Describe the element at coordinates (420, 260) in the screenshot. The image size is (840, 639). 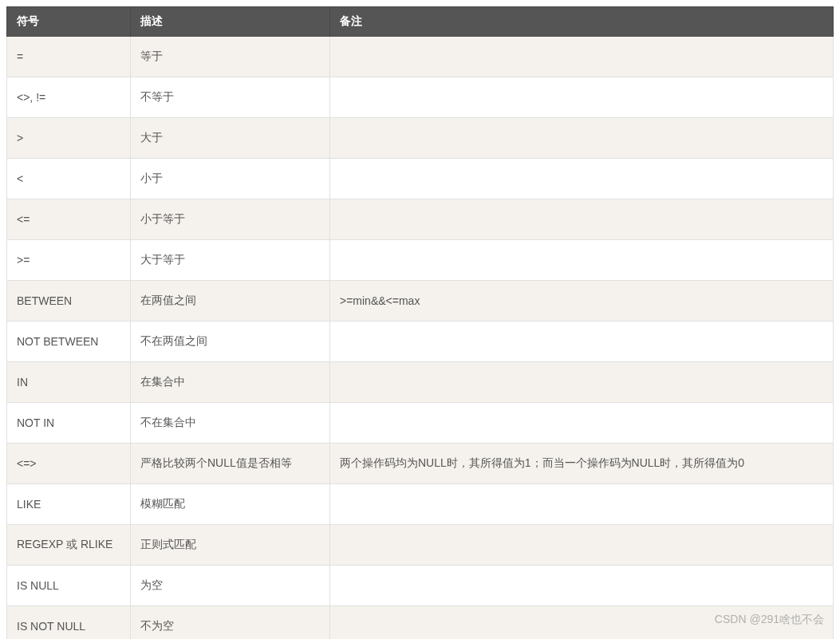
I see `table-row: >=大于等于` at that location.